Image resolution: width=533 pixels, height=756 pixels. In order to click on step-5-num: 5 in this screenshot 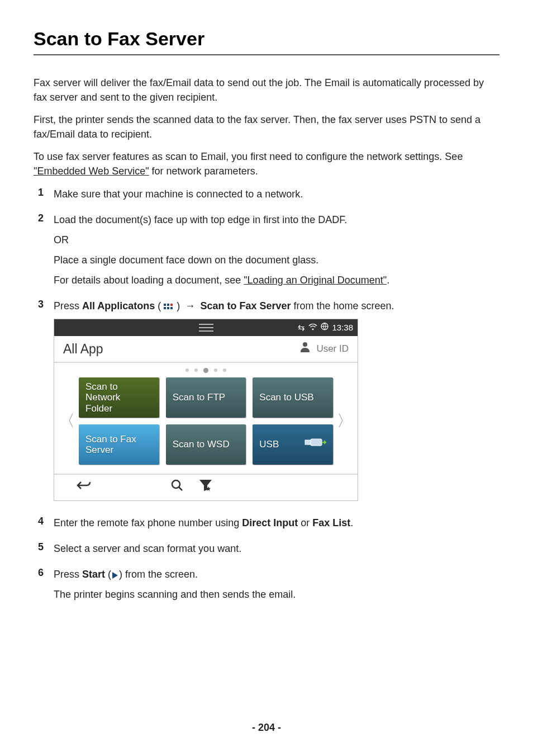, I will do `click(39, 551)`.